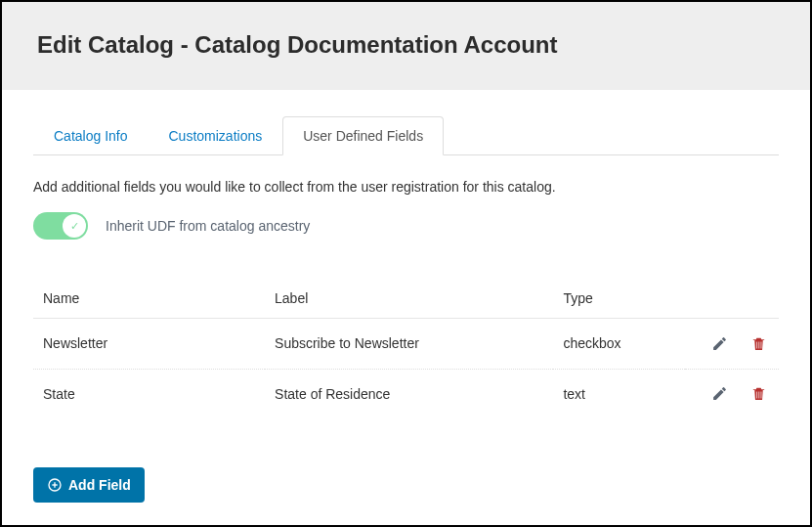  Describe the element at coordinates (732, 299) in the screenshot. I see `column-header-actions` at that location.